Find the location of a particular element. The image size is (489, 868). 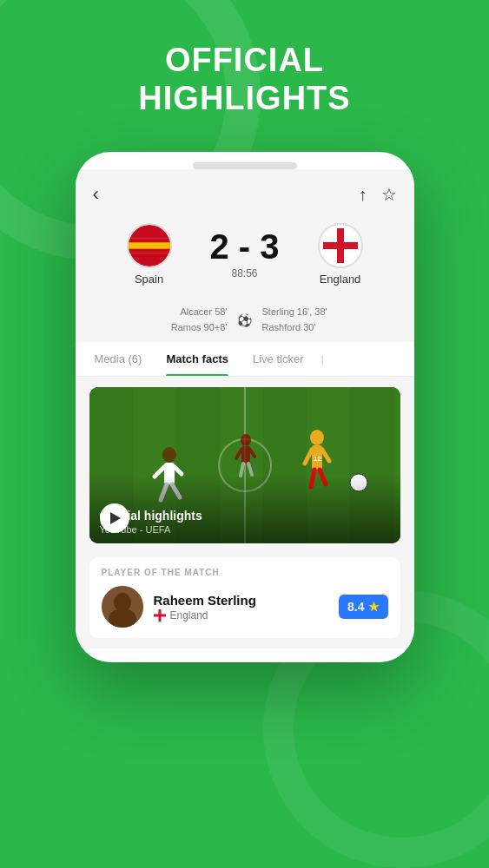

soccer-ball-icon: ⚽ is located at coordinates (245, 319).